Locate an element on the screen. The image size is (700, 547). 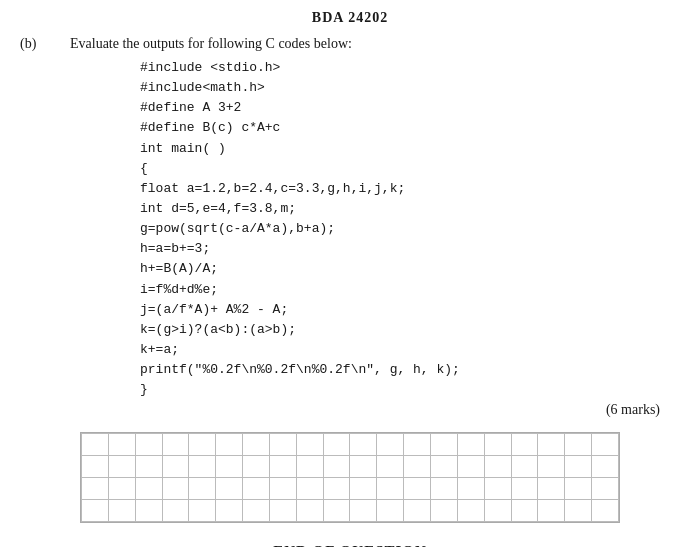
code-line: k+=a; is located at coordinates (410, 350).